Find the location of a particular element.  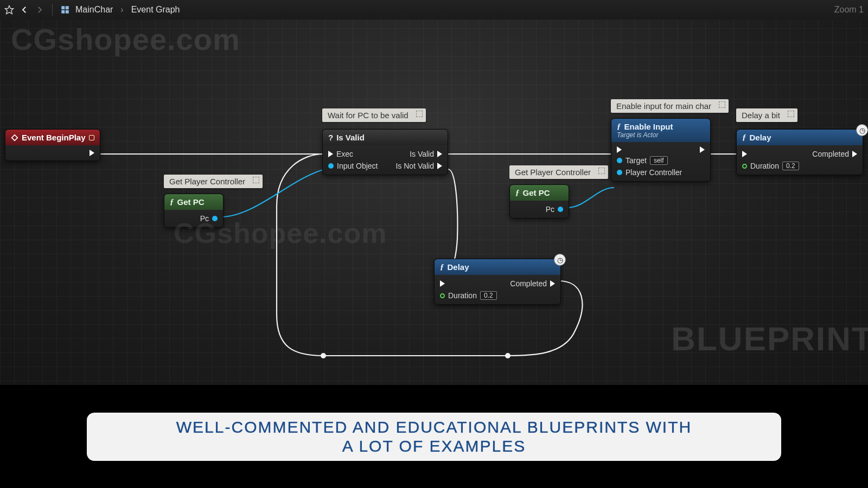

chevron-right-icon: › is located at coordinates (122, 10).